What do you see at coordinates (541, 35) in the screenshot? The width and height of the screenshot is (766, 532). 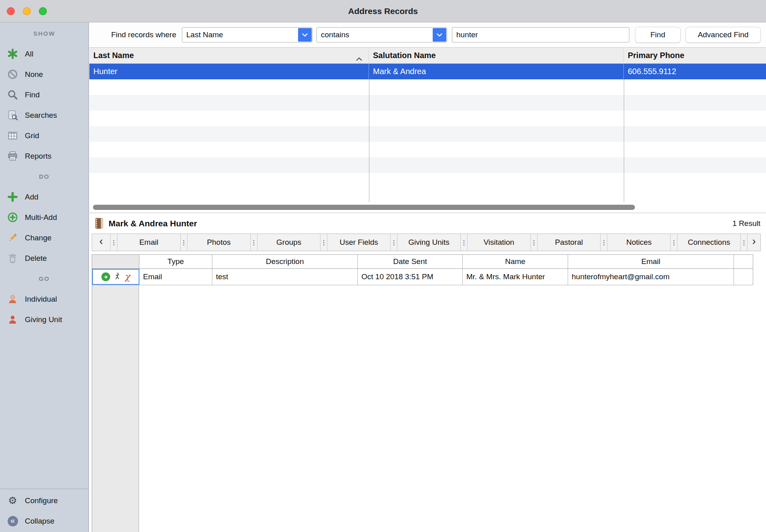 I see `search-input` at bounding box center [541, 35].